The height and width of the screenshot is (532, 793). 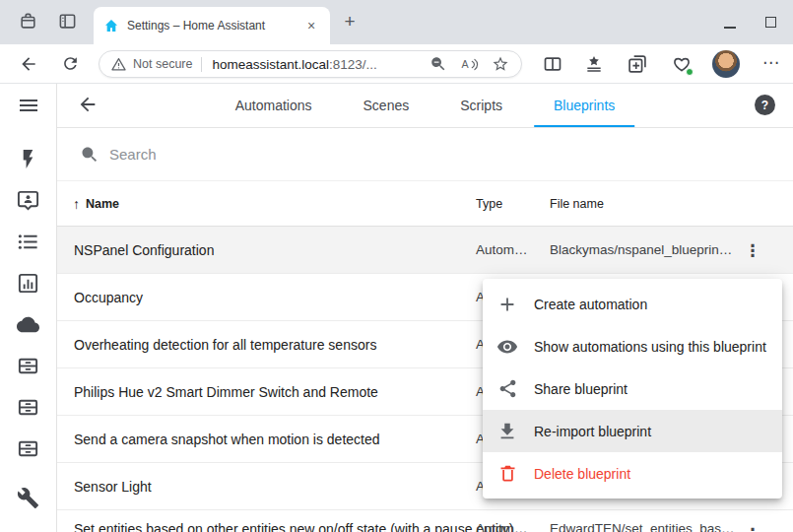 What do you see at coordinates (310, 64) in the screenshot?
I see `address-bar: Not secure homeassistant.local:8123/... …` at bounding box center [310, 64].